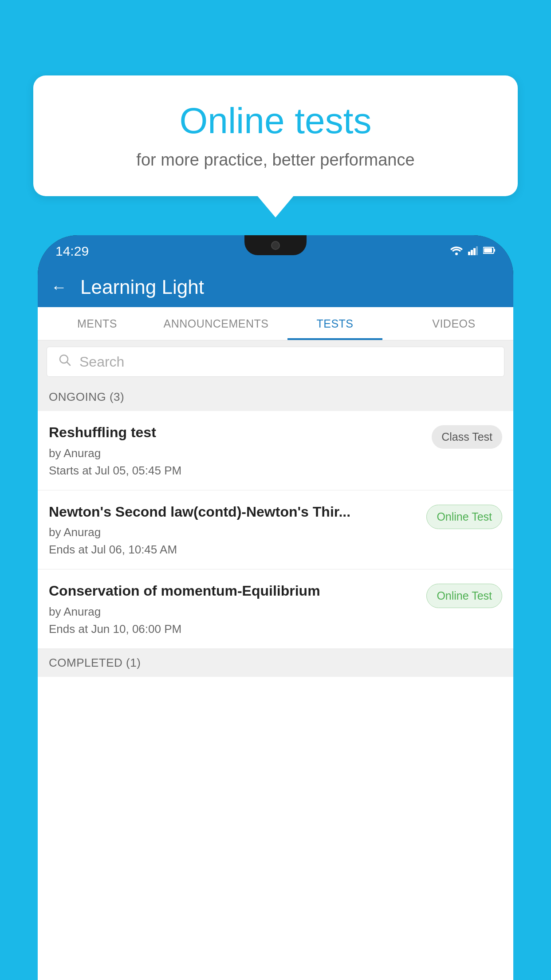 The image size is (551, 980). I want to click on app-header: ← Learning Light, so click(276, 287).